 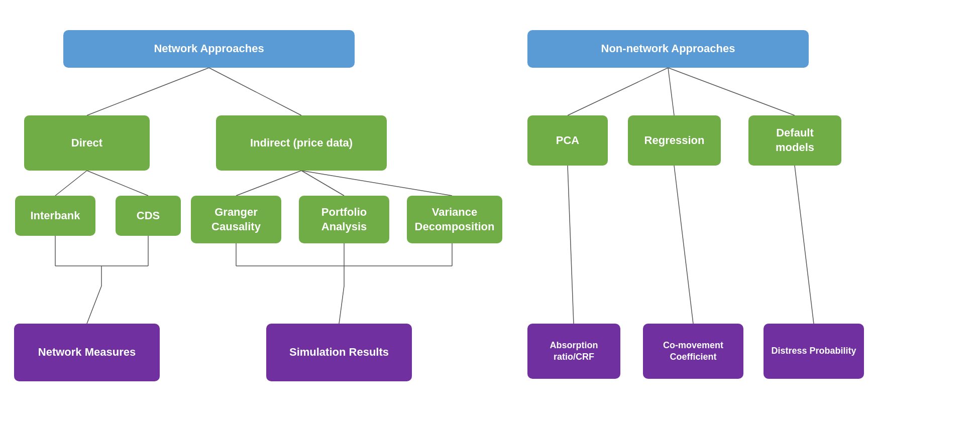 What do you see at coordinates (301, 143) in the screenshot?
I see `indirect-node: Indirect (price data)` at bounding box center [301, 143].